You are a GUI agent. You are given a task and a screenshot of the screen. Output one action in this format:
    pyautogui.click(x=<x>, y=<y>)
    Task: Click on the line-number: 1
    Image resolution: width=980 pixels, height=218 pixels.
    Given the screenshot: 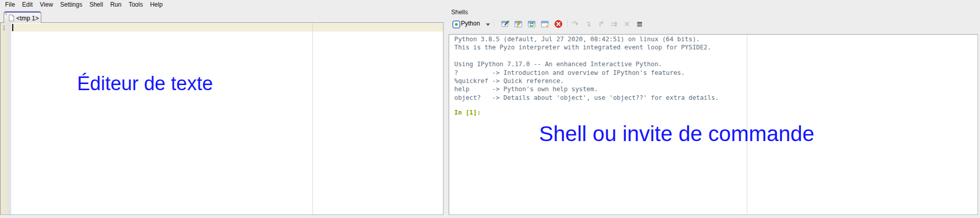 What is the action you would take?
    pyautogui.click(x=4, y=28)
    